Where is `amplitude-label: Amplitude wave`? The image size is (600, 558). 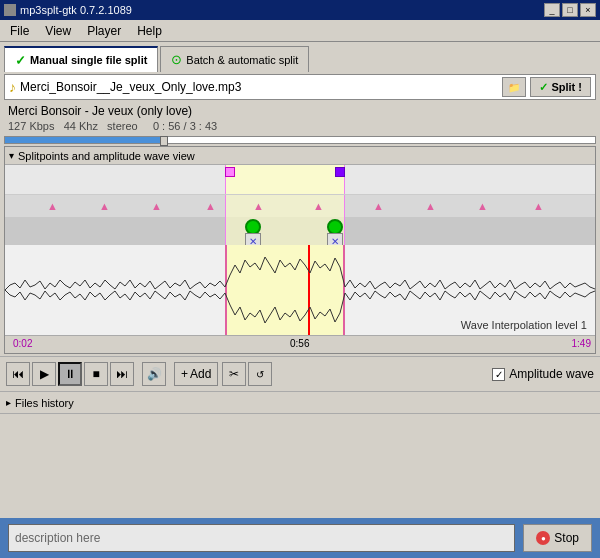
amplitude-label: Amplitude wave is located at coordinates (552, 374).